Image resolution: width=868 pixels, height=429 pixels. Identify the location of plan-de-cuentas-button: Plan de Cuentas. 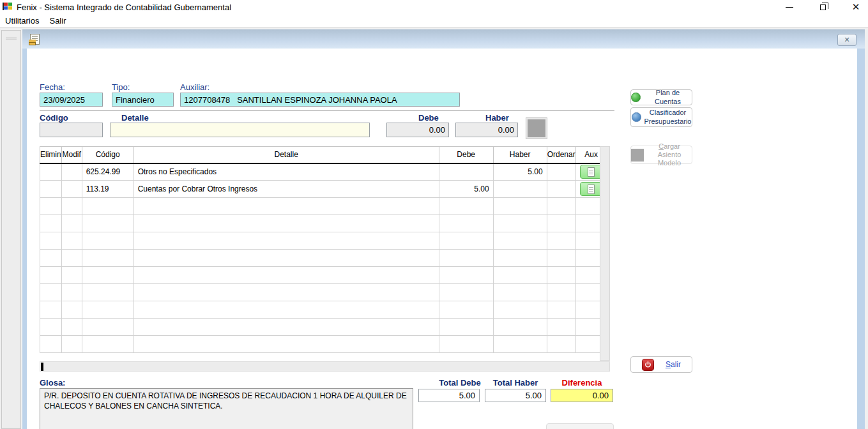
(662, 97).